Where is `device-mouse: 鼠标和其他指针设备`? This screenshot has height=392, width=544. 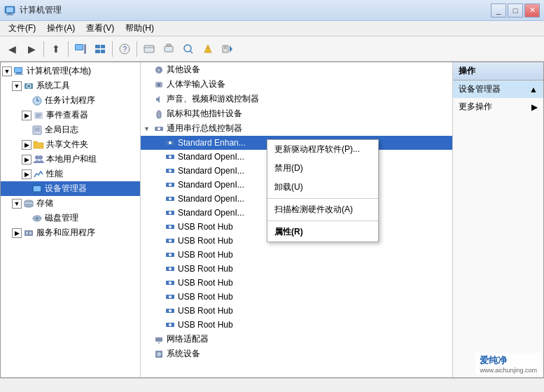
device-mouse: 鼠标和其他指针设备 is located at coordinates (297, 113).